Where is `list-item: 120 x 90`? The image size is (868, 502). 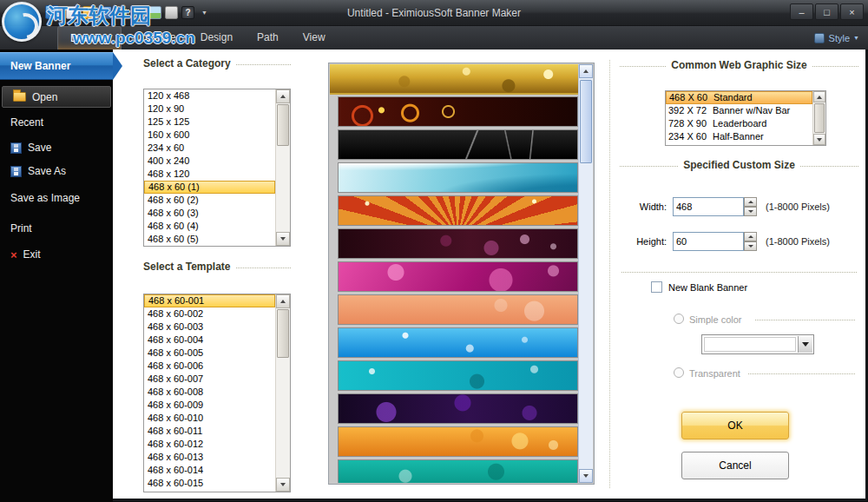
list-item: 120 x 90 is located at coordinates (210, 109).